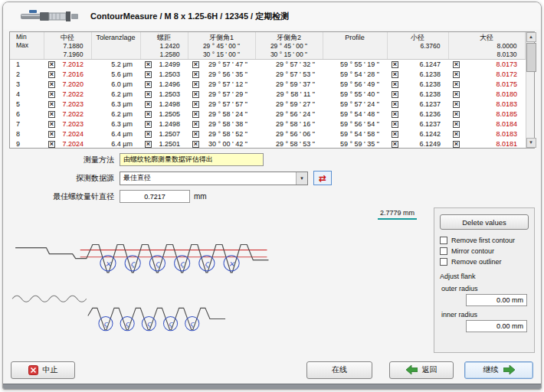 The image size is (544, 392). I want to click on cell-minor-diameter: ×6.1237, so click(418, 104).